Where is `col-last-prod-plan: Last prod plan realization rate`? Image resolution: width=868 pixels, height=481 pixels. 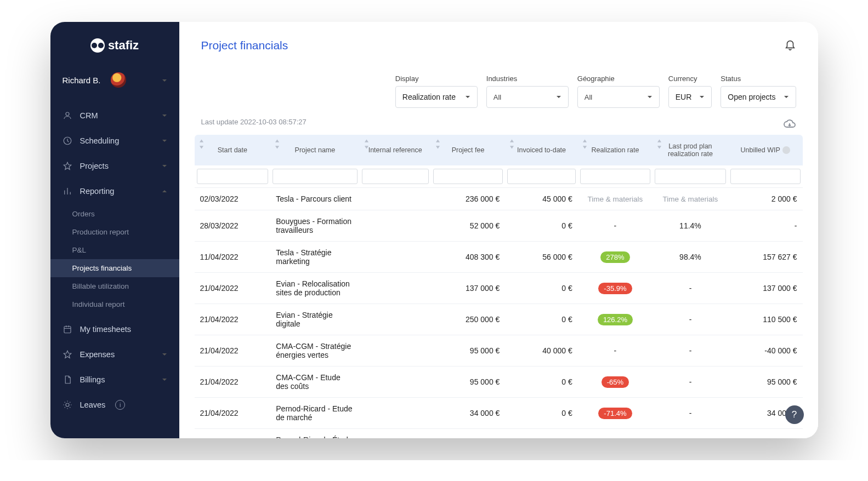 col-last-prod-plan: Last prod plan realization rate is located at coordinates (690, 150).